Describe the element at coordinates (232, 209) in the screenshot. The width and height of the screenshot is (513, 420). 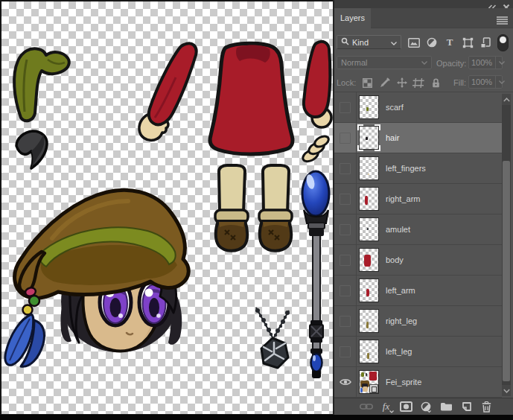
I see `right-leg-art` at that location.